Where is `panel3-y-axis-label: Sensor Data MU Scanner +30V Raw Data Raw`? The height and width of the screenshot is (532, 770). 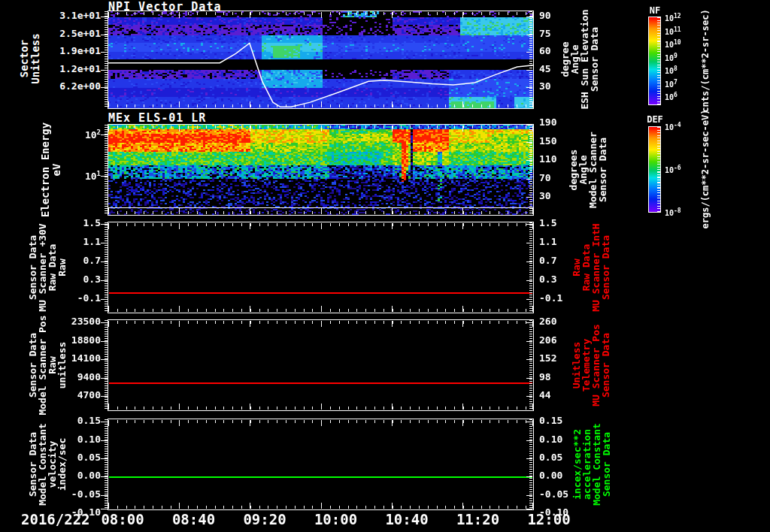 panel3-y-axis-label: Sensor Data MU Scanner +30V Raw Data Raw is located at coordinates (47, 268).